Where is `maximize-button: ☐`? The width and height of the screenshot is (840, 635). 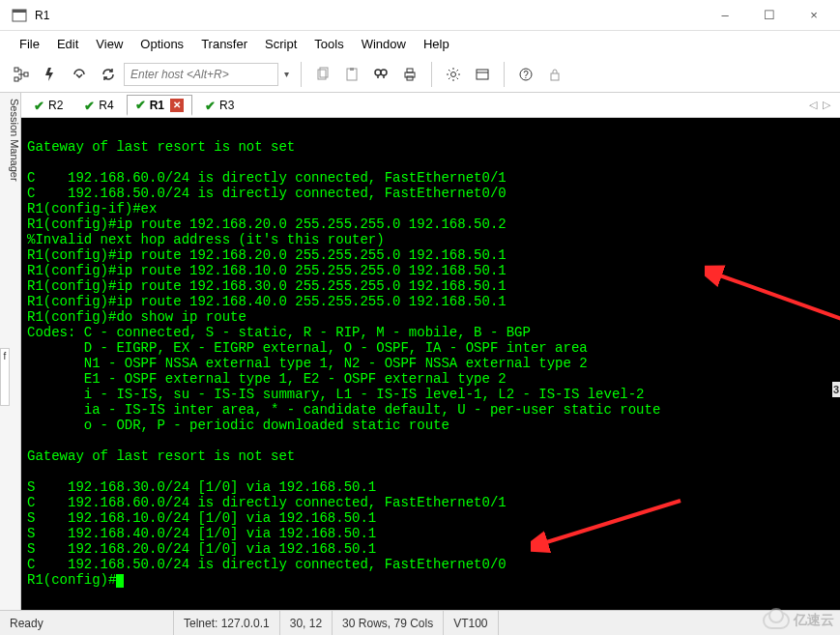
maximize-button: ☐ is located at coordinates (769, 15).